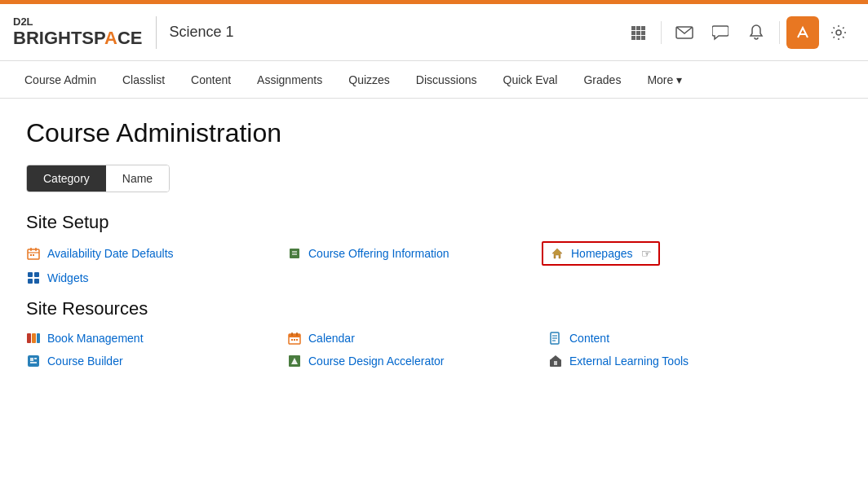 The image size is (868, 480). What do you see at coordinates (756, 33) in the screenshot?
I see `bell-button` at bounding box center [756, 33].